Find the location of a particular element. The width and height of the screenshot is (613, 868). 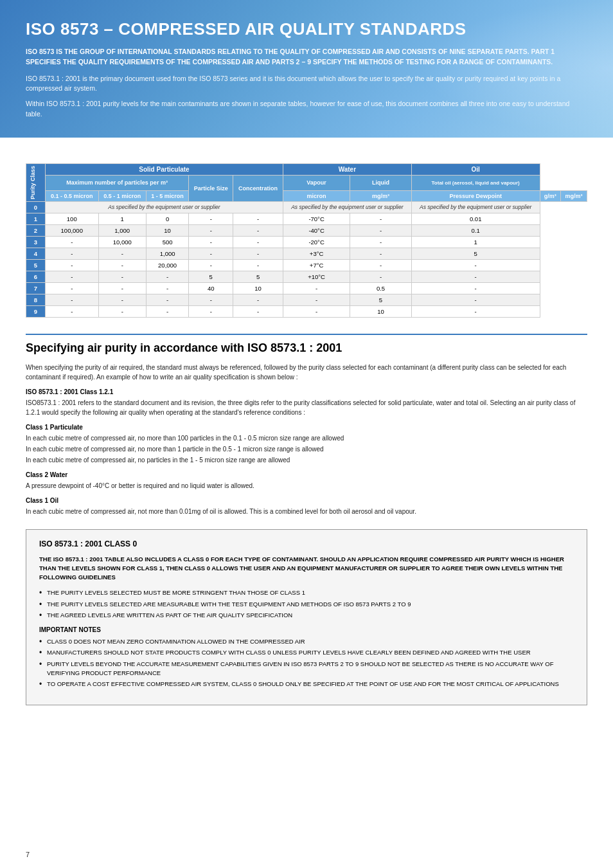

purity-class-header: Purity Class is located at coordinates (36, 183).